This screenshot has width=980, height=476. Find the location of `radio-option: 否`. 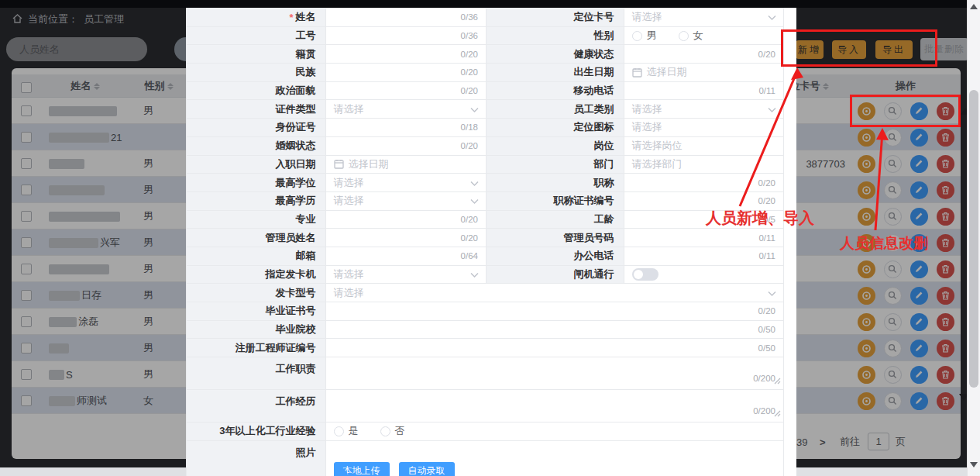

radio-option: 否 is located at coordinates (393, 431).